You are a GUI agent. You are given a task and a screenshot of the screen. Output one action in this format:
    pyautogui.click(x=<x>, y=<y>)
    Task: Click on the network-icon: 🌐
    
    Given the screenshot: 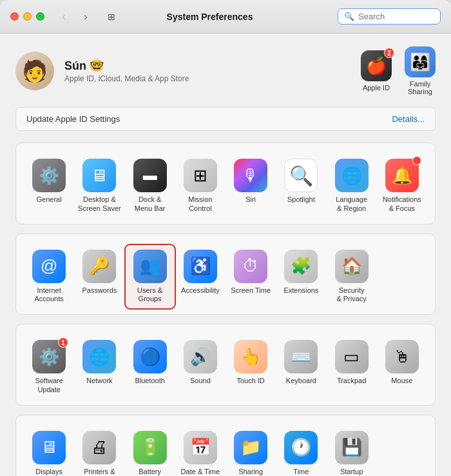 What is the action you would take?
    pyautogui.click(x=99, y=357)
    